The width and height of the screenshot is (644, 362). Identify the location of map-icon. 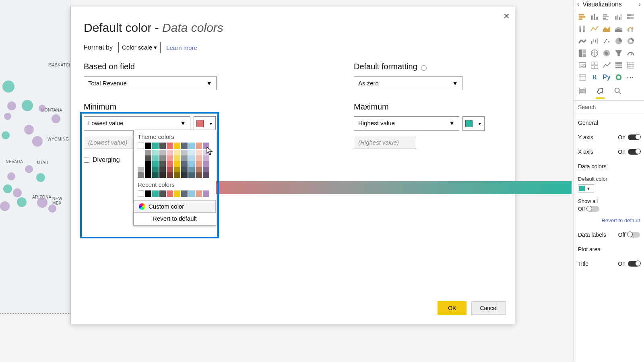
(594, 53).